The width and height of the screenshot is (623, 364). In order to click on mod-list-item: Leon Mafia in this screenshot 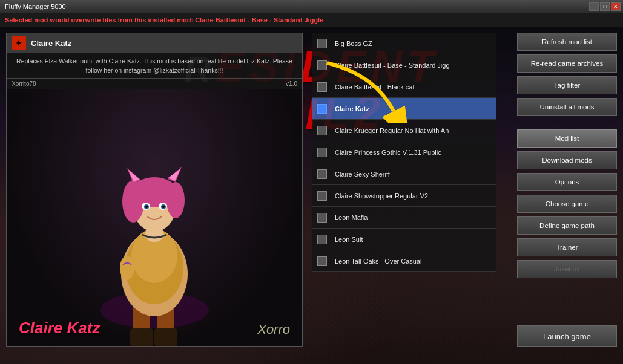, I will do `click(404, 218)`.